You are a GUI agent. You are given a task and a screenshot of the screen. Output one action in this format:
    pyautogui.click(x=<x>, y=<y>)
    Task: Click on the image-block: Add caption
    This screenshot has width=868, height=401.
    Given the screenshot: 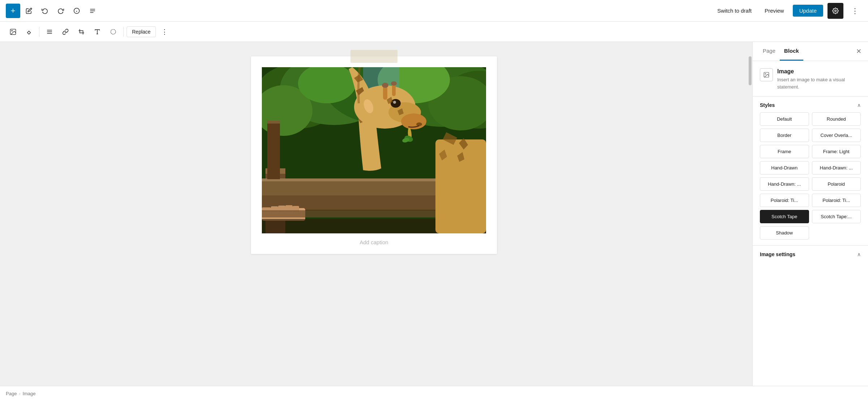 What is the action you would take?
    pyautogui.click(x=374, y=155)
    